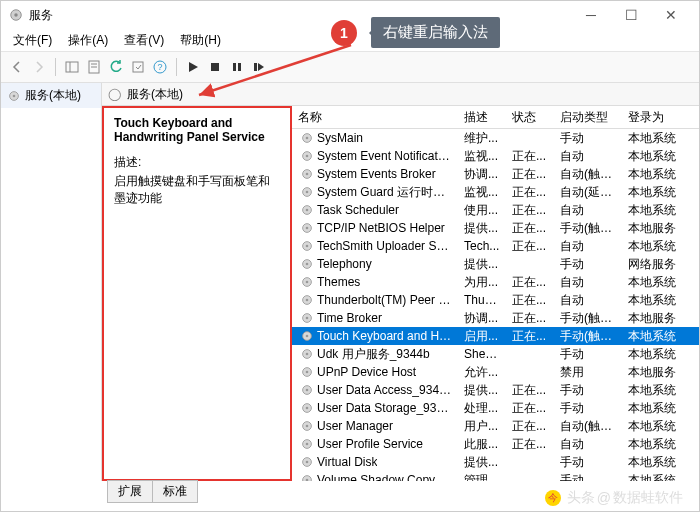 The height and width of the screenshot is (512, 700). Describe the element at coordinates (496, 462) in the screenshot. I see `table-row: Virtual Disk提供...手动本地系统` at that location.